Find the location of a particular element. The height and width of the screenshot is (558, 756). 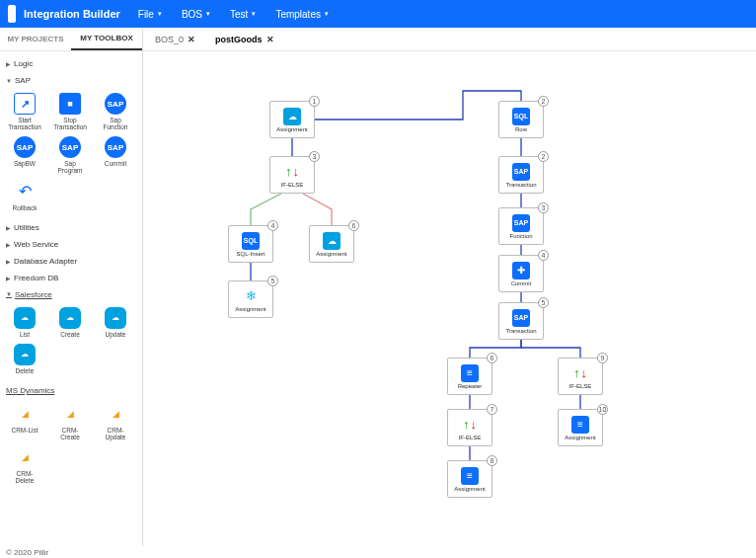

node-assignment: 10≡Assignment is located at coordinates (580, 428).